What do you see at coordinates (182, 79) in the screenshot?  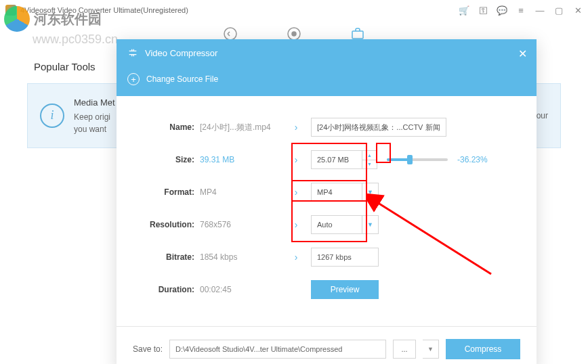 I see `change-source-label: Change Source File` at bounding box center [182, 79].